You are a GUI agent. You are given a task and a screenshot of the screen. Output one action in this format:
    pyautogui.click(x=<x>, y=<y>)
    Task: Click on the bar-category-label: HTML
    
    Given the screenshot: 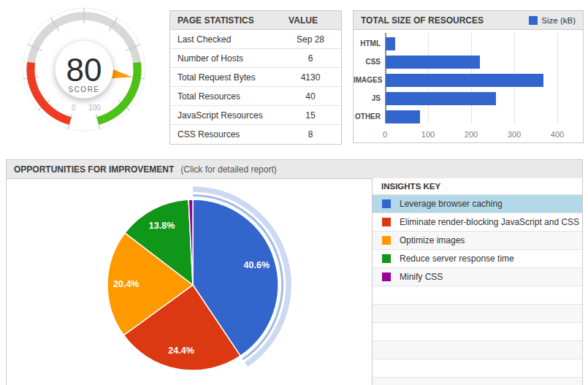 What is the action you would take?
    pyautogui.click(x=367, y=44)
    